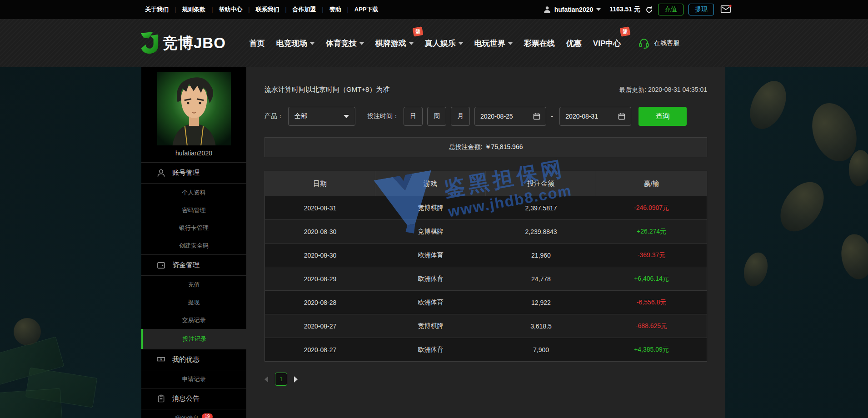 The width and height of the screenshot is (868, 418). I want to click on search-button: 查询, so click(663, 116).